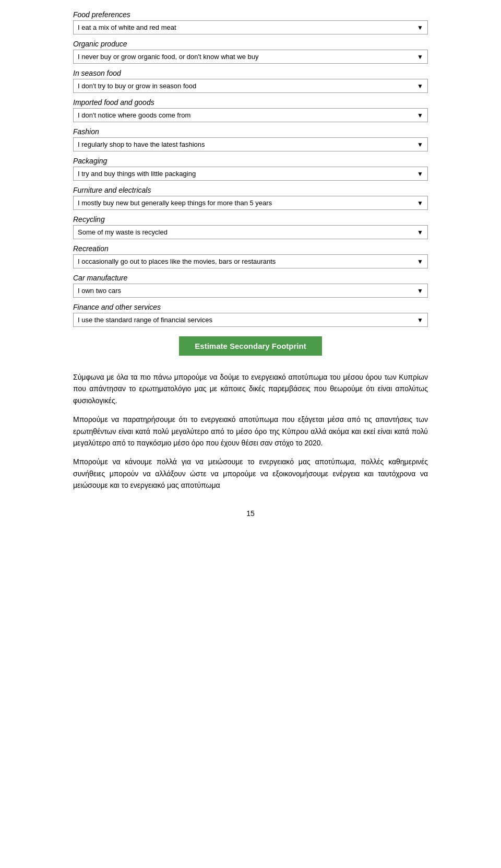  What do you see at coordinates (250, 73) in the screenshot?
I see `field-label-2: In season food` at bounding box center [250, 73].